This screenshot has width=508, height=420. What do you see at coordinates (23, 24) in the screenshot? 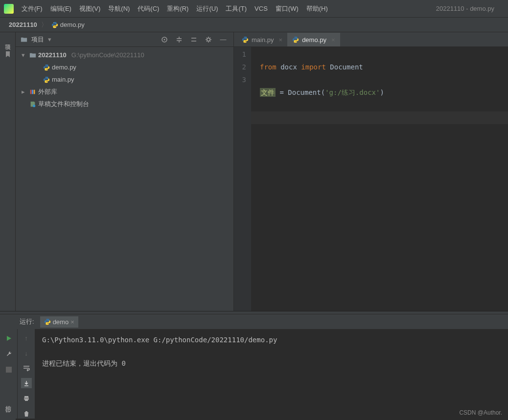
I see `breadcrumb-project: 20221110` at bounding box center [23, 24].